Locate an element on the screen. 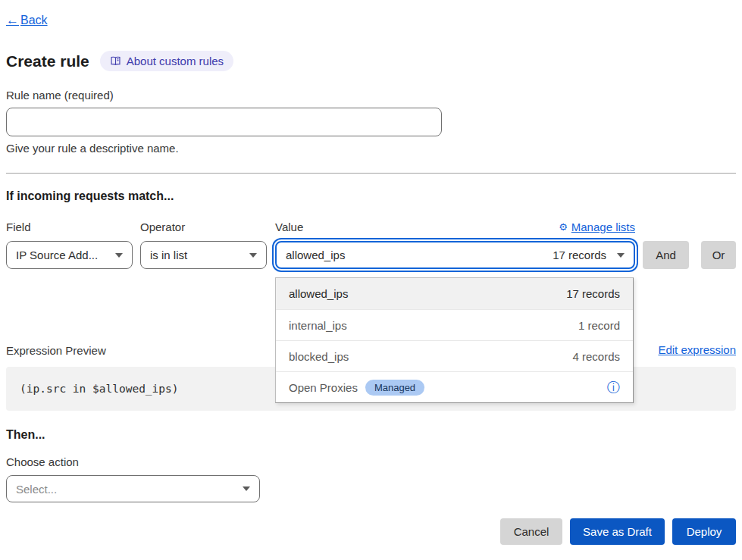 The image size is (742, 560). list-name: internal_ips is located at coordinates (318, 326).